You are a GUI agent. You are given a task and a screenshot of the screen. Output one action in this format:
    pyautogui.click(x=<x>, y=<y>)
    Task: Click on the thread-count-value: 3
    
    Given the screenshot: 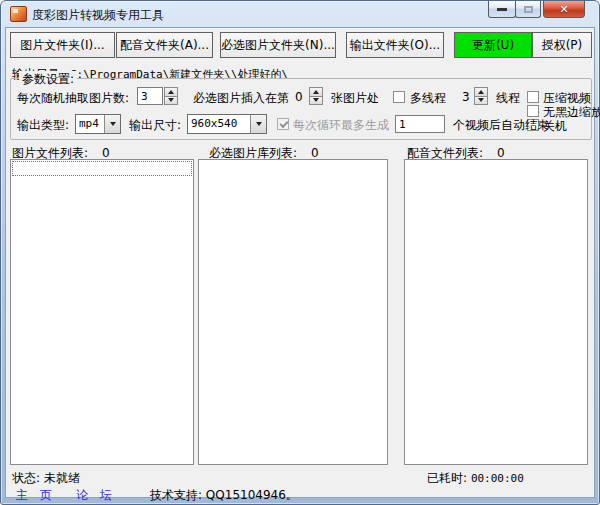 What is the action you would take?
    pyautogui.click(x=466, y=97)
    